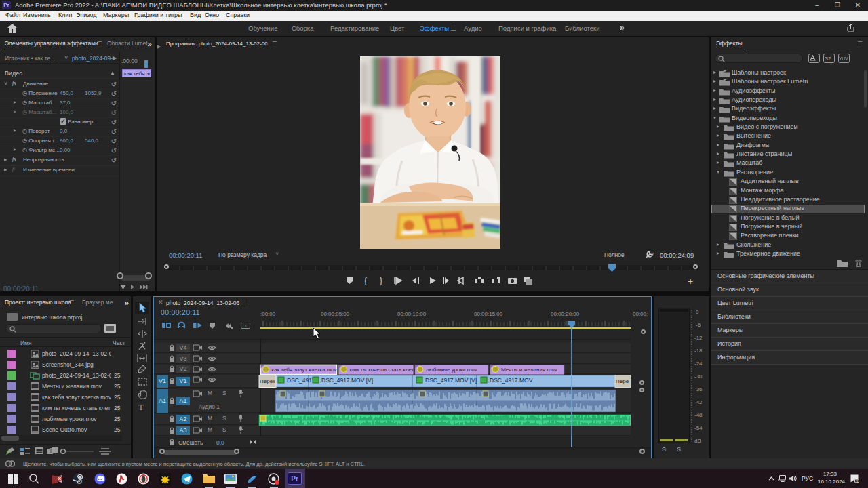 This screenshot has height=488, width=868. Describe the element at coordinates (301, 380) in the screenshot. I see `svg-text: DSC_4917` at that location.